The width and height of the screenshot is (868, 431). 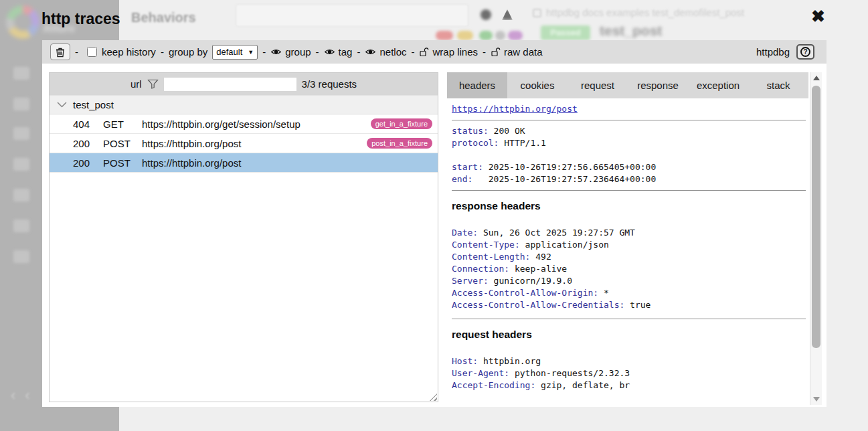 I want to click on toggle-tag: tag, so click(x=339, y=52).